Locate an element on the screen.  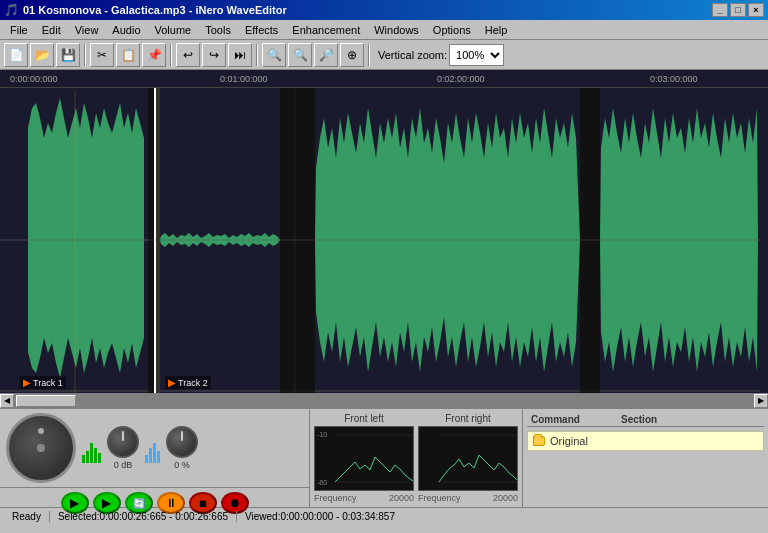
track1-text: Track 1 is located at coordinates (48, 383).